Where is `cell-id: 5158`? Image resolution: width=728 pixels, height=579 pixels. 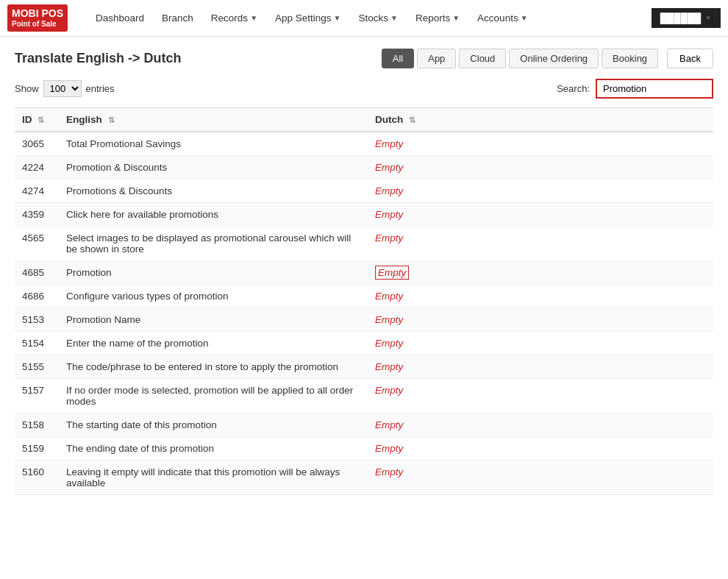
cell-id: 5158 is located at coordinates (37, 425).